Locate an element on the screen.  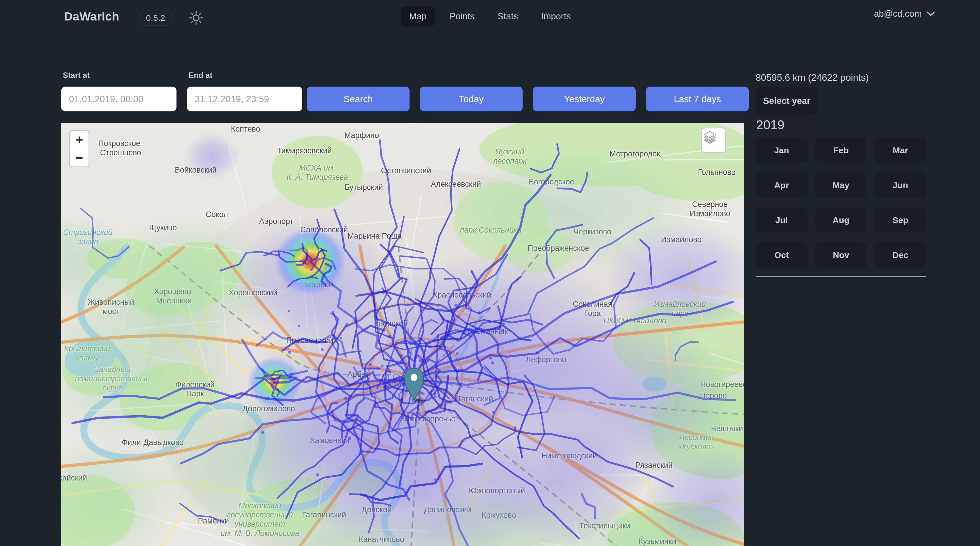
sidebar-divider is located at coordinates (841, 277).